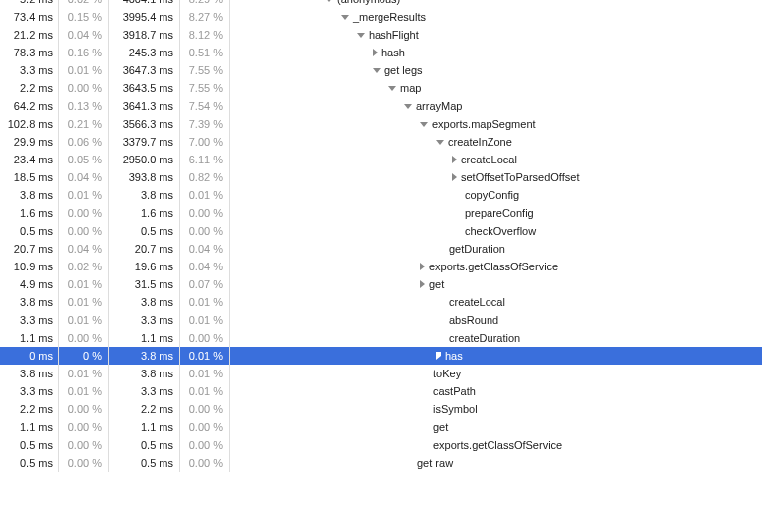 The height and width of the screenshot is (532, 762). What do you see at coordinates (381, 70) in the screenshot?
I see `call-tree-row: 3.3 ms0.01 %3647.3 ms7.55 %get legs` at bounding box center [381, 70].